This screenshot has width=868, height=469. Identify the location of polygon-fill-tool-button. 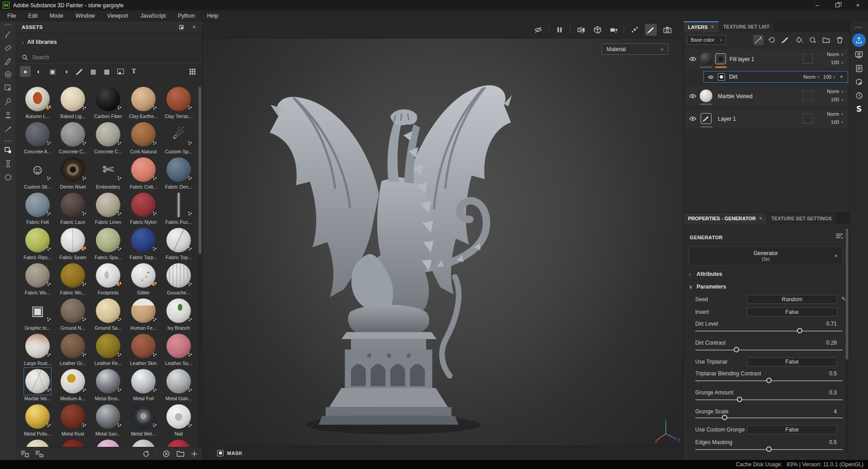
(8, 75).